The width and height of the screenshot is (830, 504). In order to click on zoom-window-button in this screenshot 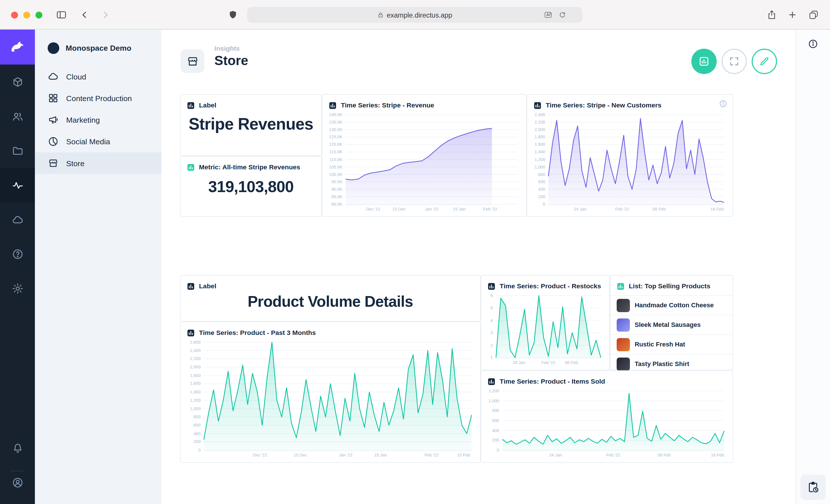, I will do `click(39, 15)`.